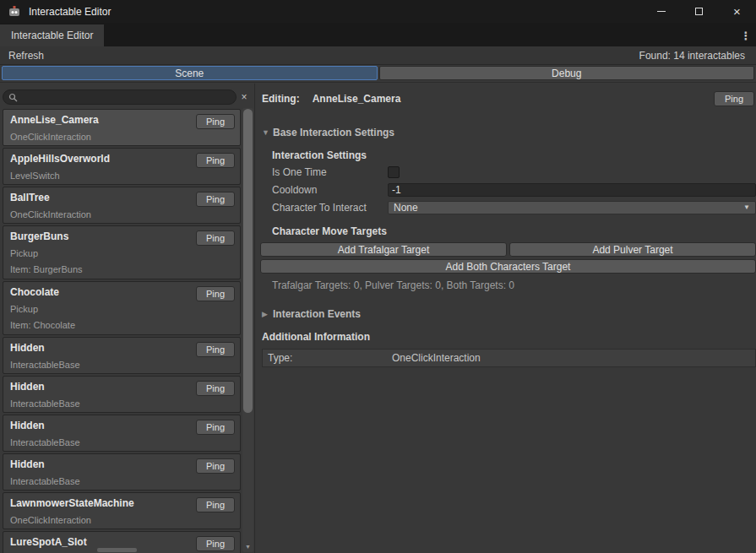  What do you see at coordinates (572, 190) in the screenshot?
I see `cooldown-field: -1` at bounding box center [572, 190].